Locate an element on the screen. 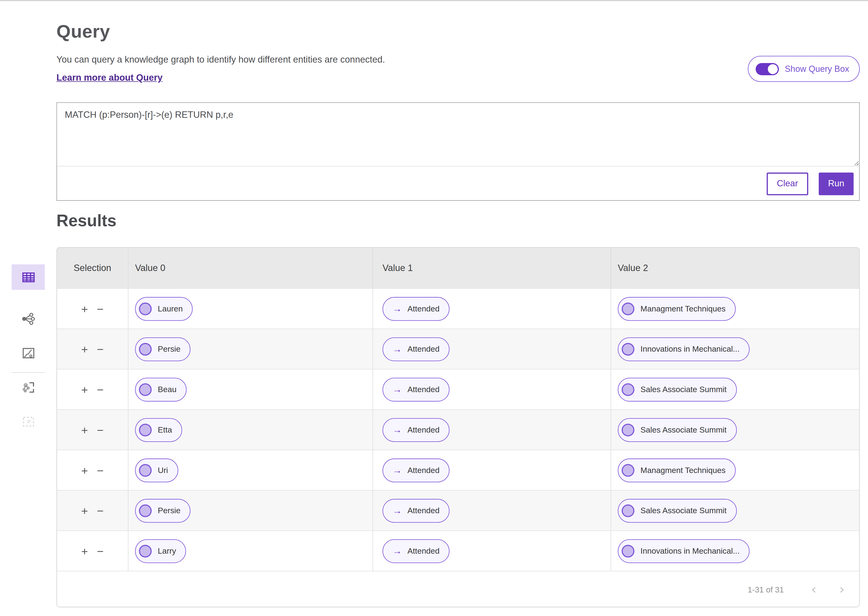 This screenshot has height=616, width=868. pagination-range-label: 1-31 of 31 is located at coordinates (766, 589).